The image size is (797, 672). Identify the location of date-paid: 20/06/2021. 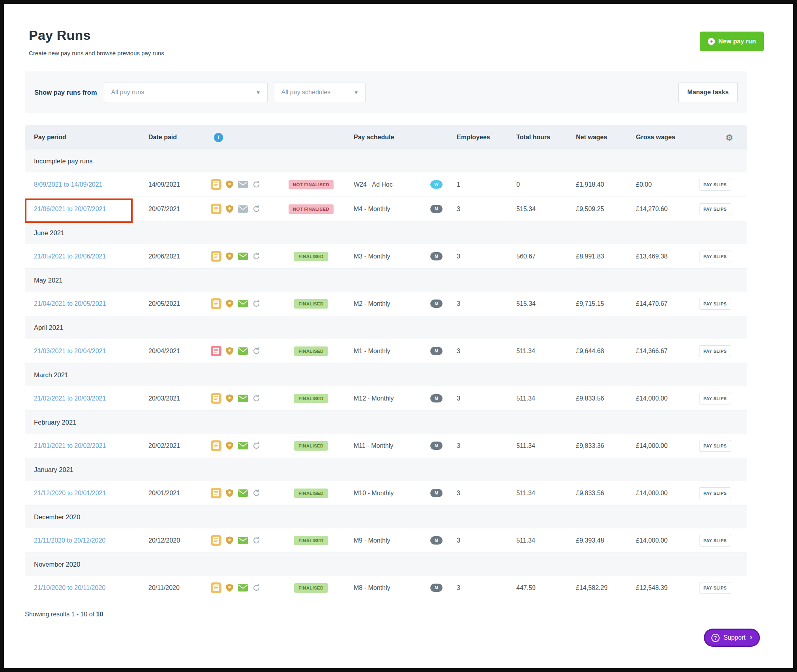
(172, 256).